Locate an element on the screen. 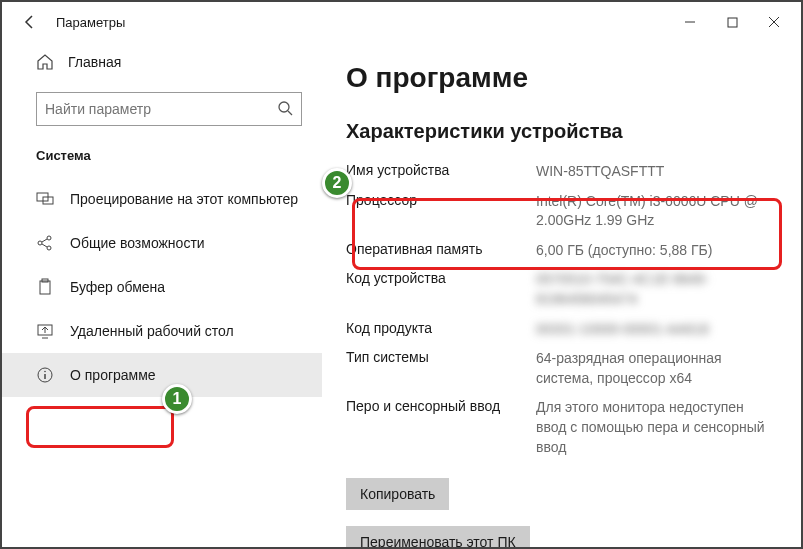 The height and width of the screenshot is (549, 803). spec-value: Intel(R) Core(TM) i3-6006U CPU @ 2.00GHz… is located at coordinates (654, 212).